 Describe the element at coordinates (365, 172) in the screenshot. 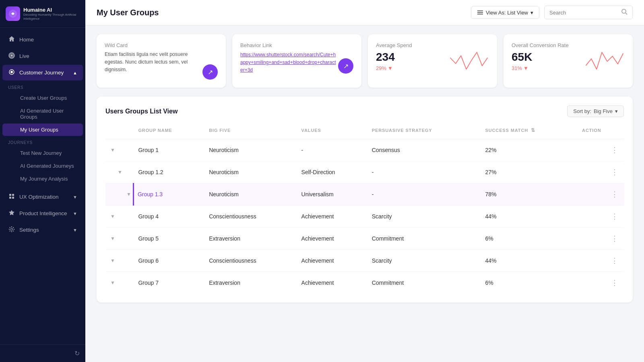

I see `table-row: ▼ Group 1.2 Neuroticism Self-Direction -…` at that location.